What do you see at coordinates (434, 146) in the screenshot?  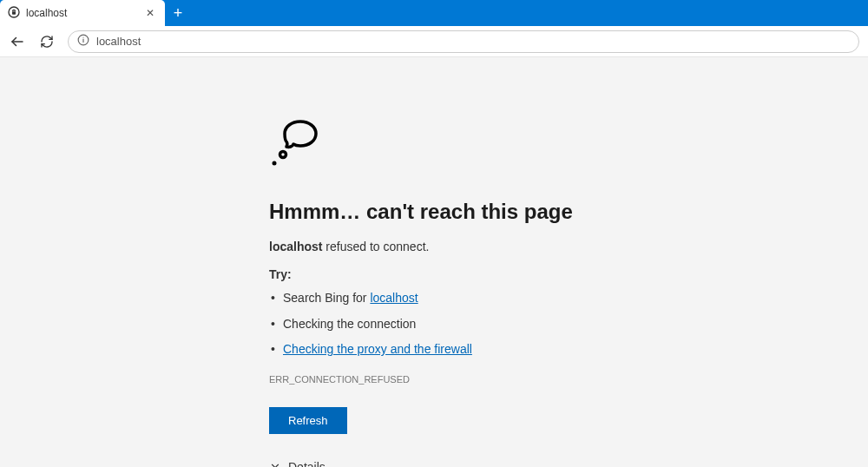 I see `thought-bubble-icon` at bounding box center [434, 146].